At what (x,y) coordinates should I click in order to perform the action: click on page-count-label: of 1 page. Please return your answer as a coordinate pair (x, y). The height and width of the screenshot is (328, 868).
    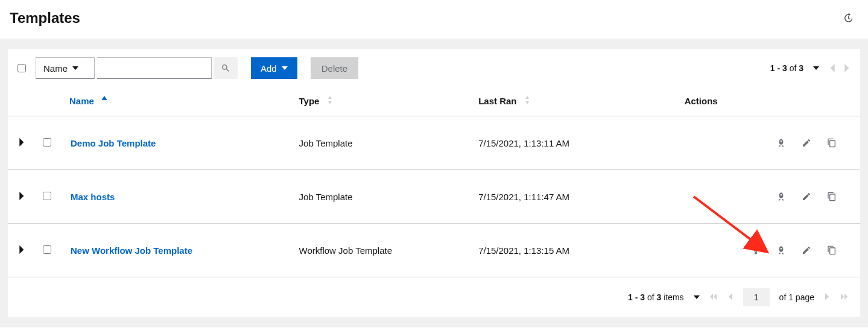
    Looking at the image, I should click on (797, 297).